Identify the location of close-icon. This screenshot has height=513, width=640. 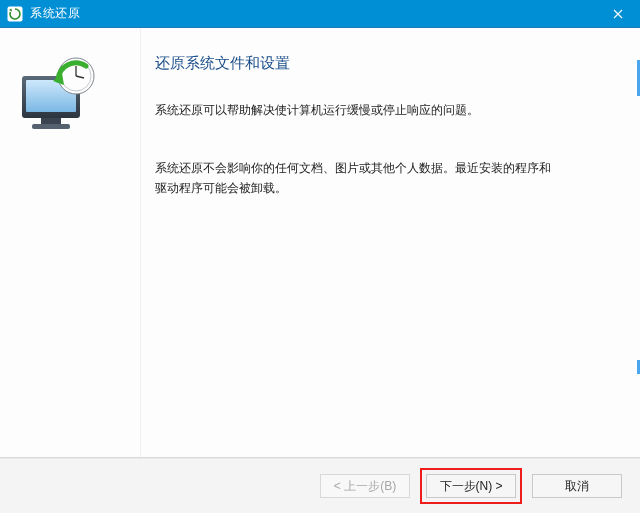
(618, 14).